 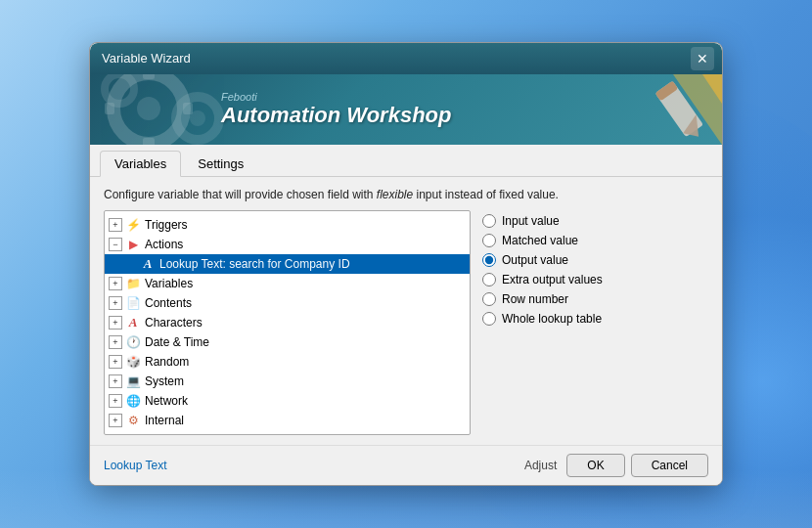 I want to click on characters-icon: A, so click(x=133, y=323).